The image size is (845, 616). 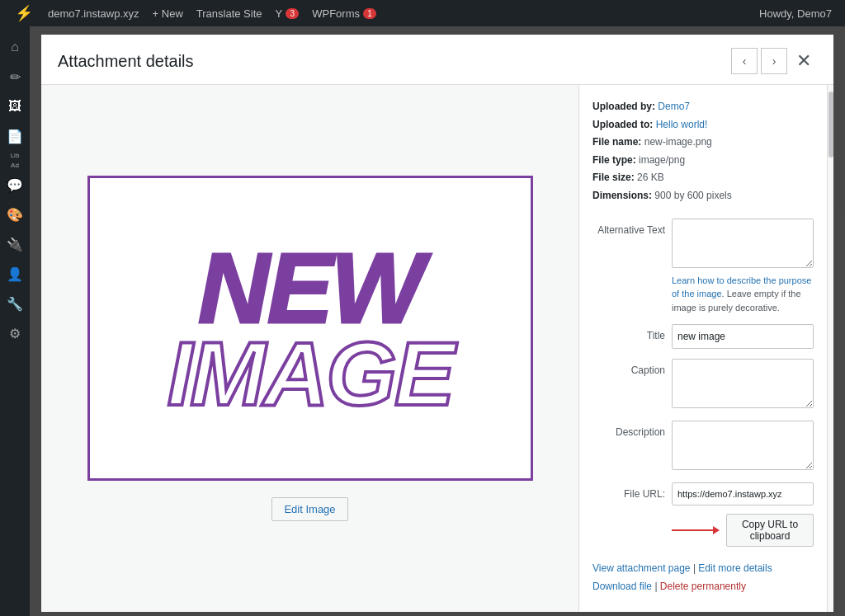 I want to click on file-type-value: image/png, so click(x=662, y=160).